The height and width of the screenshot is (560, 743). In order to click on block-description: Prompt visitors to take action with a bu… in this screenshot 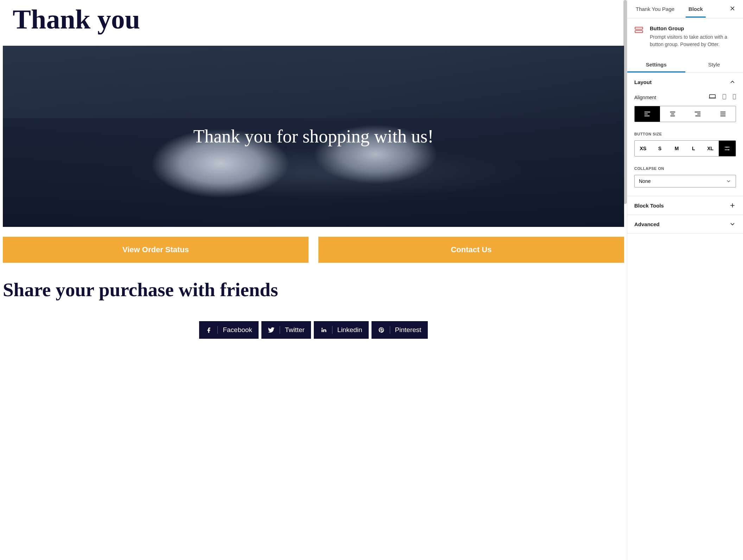, I will do `click(693, 41)`.